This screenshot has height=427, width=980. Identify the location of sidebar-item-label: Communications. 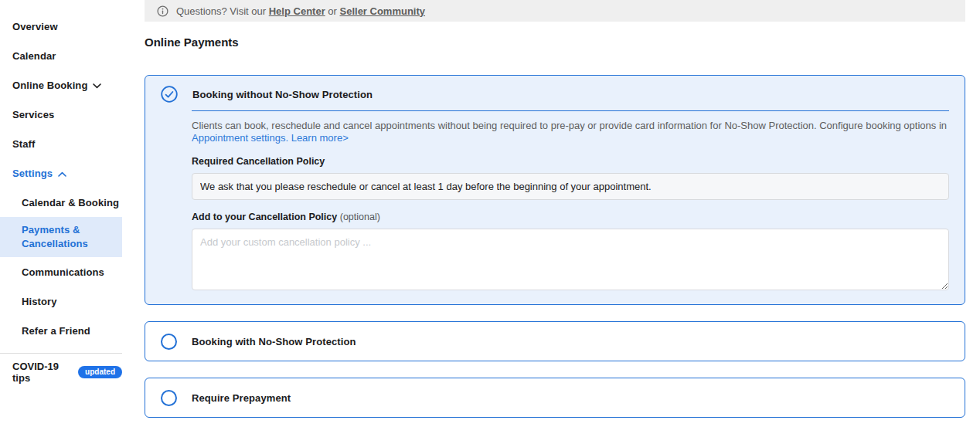
(63, 272).